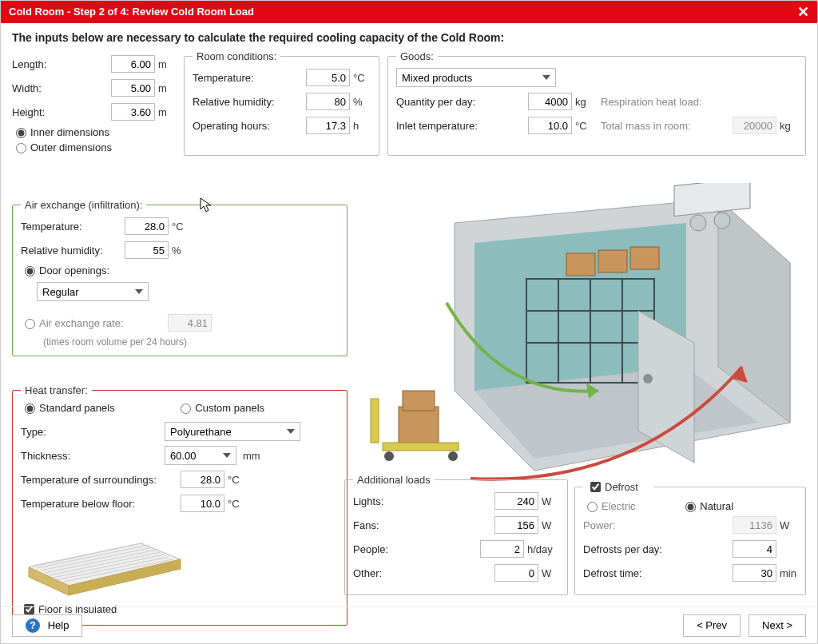  What do you see at coordinates (516, 525) in the screenshot?
I see `fans-input` at bounding box center [516, 525].